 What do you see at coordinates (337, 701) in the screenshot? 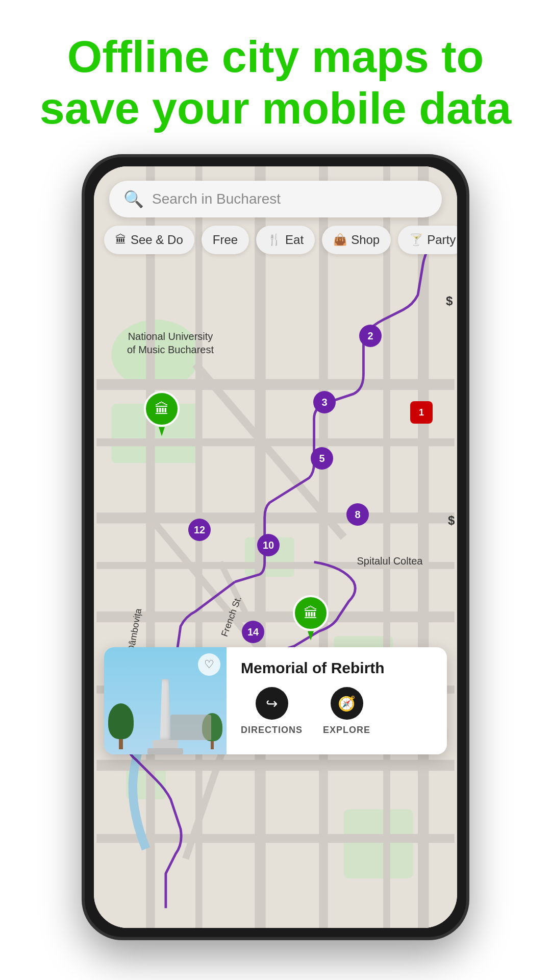
I see `card-info: Memorial of Rebirth ↪ DIRECTIONS` at bounding box center [337, 701].